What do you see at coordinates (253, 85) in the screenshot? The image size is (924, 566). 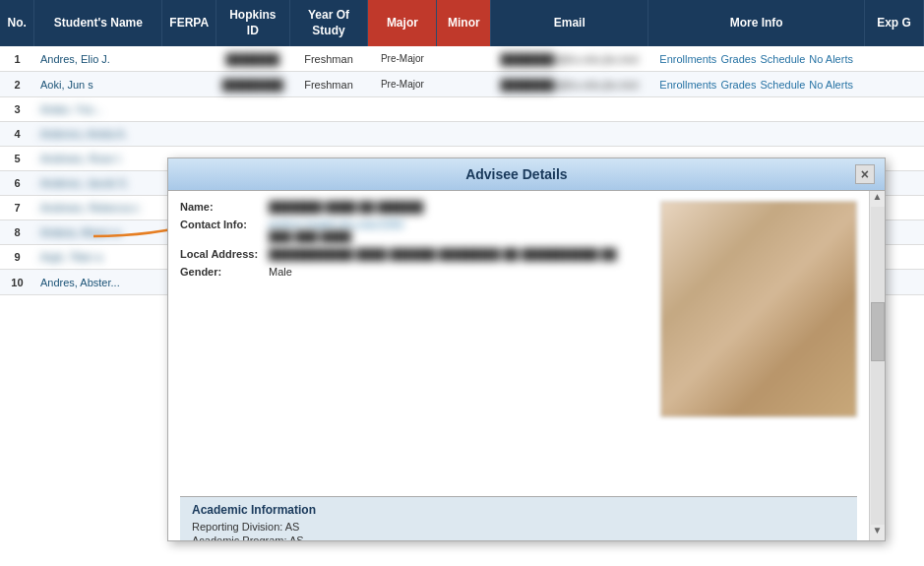 I see `cell-hopkinsid: ████████` at bounding box center [253, 85].